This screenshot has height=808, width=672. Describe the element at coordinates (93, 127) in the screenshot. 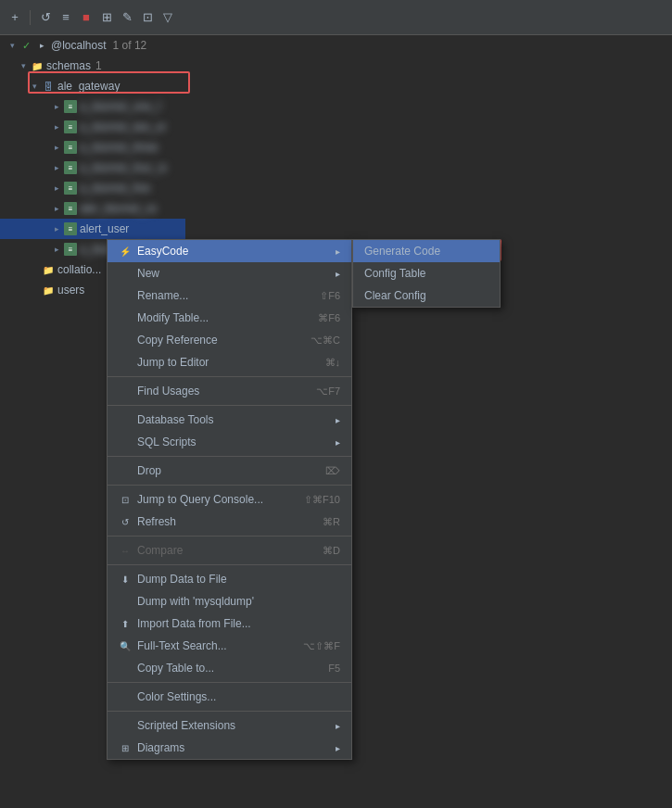

I see `table-row: ≡ a_blurred_two_er` at that location.